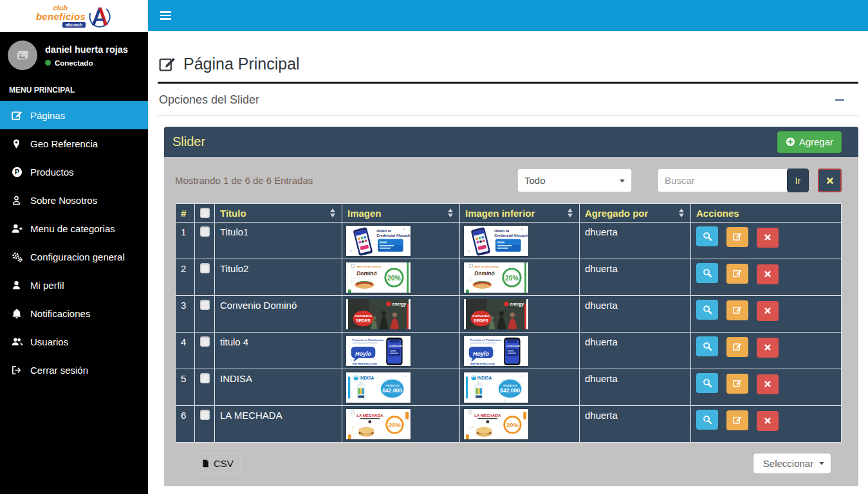 The width and height of the screenshot is (868, 494). Describe the element at coordinates (798, 180) in the screenshot. I see `go-button: Ir` at that location.